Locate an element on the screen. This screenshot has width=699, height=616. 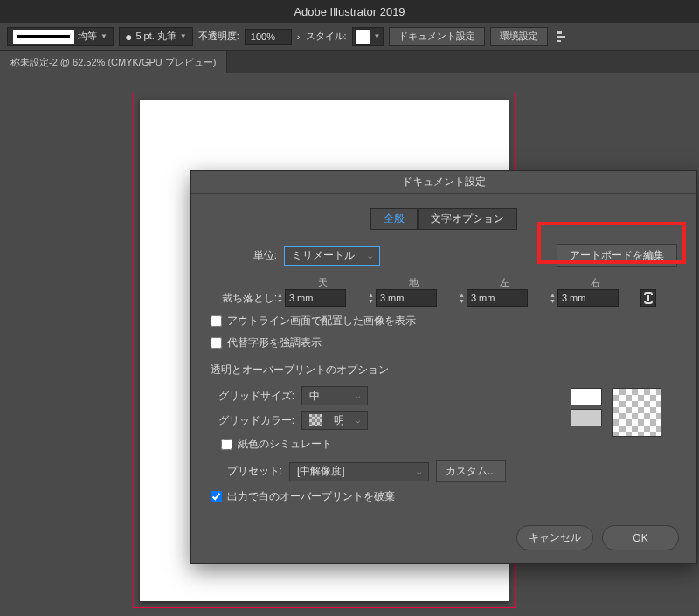
units-label: 単位: is located at coordinates (244, 255).